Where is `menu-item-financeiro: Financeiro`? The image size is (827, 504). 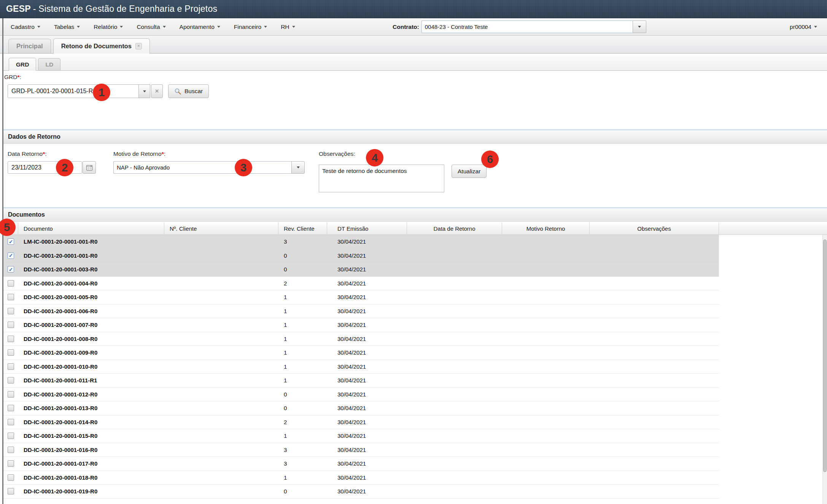 menu-item-financeiro: Financeiro is located at coordinates (250, 27).